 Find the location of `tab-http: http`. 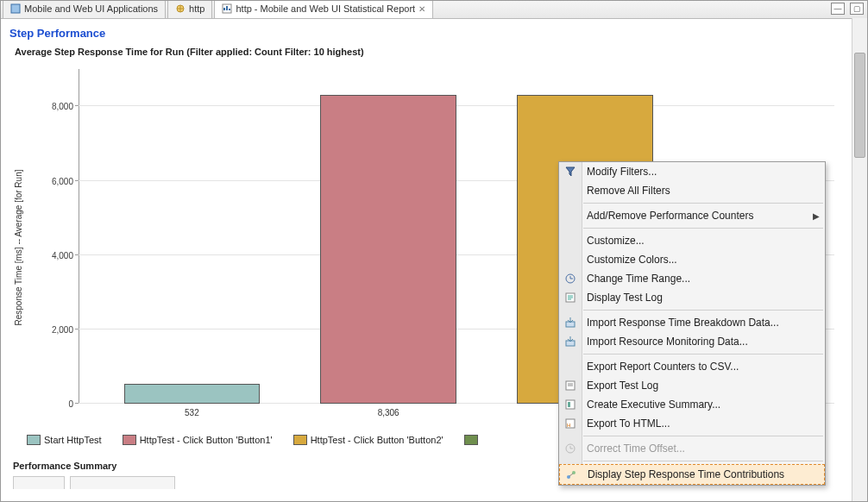

tab-http: http is located at coordinates (190, 9).